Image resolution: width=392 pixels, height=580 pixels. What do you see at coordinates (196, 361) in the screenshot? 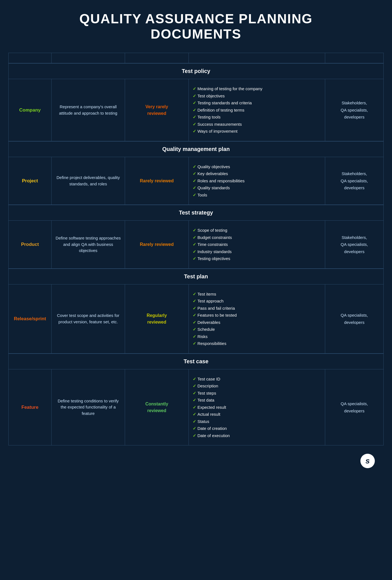
I see `section-title-4: Test case` at bounding box center [196, 361].